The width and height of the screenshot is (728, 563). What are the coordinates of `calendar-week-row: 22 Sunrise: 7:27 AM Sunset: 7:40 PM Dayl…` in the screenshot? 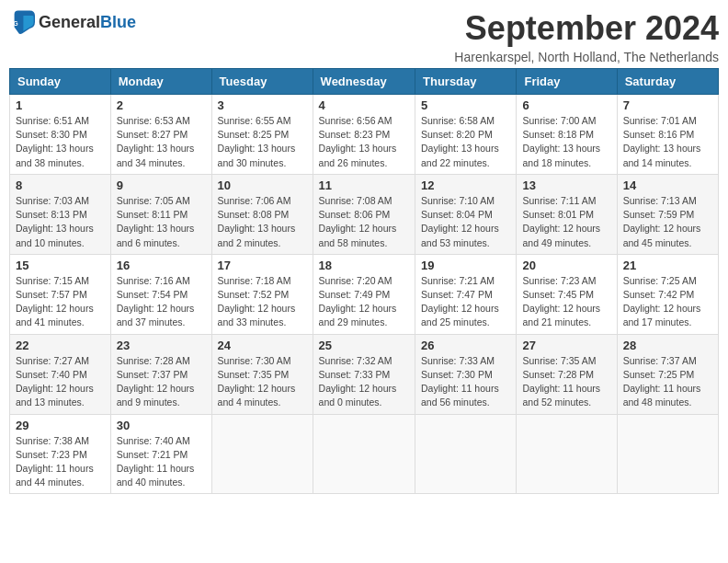 It's located at (364, 373).